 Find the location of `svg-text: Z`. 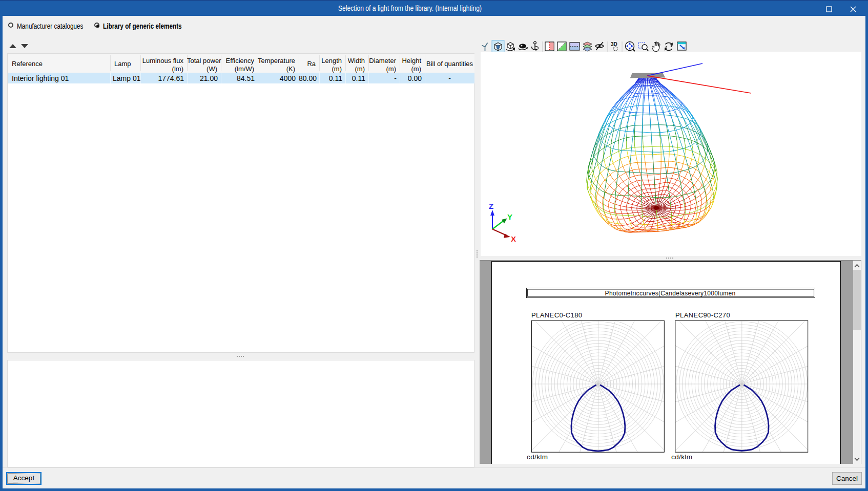

svg-text: Z is located at coordinates (491, 206).